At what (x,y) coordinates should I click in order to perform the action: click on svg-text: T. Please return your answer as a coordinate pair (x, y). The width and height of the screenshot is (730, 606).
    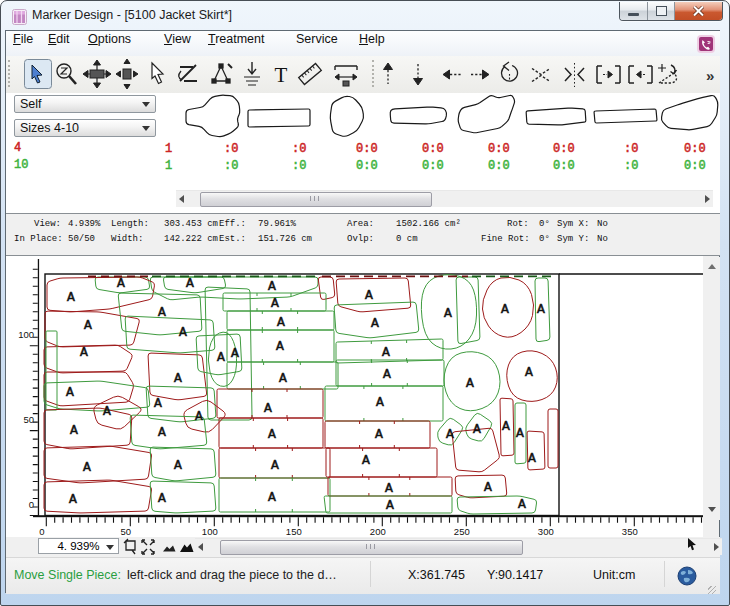
    Looking at the image, I should click on (282, 75).